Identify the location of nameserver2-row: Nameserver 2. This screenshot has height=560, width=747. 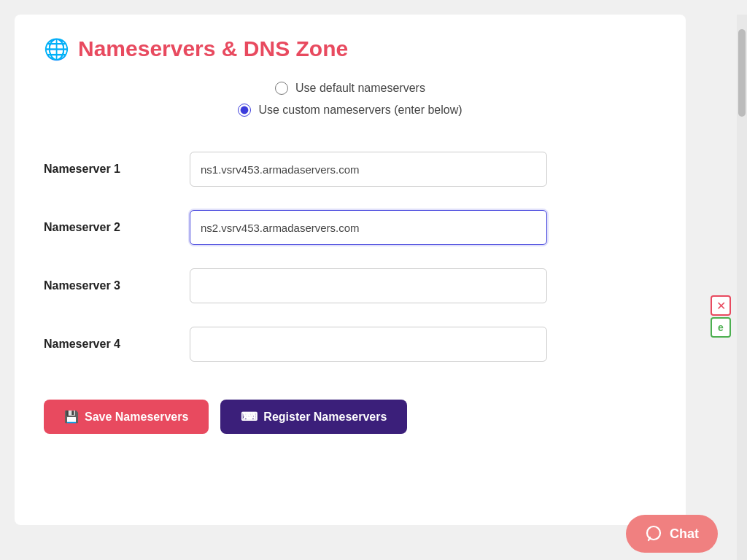
(350, 228).